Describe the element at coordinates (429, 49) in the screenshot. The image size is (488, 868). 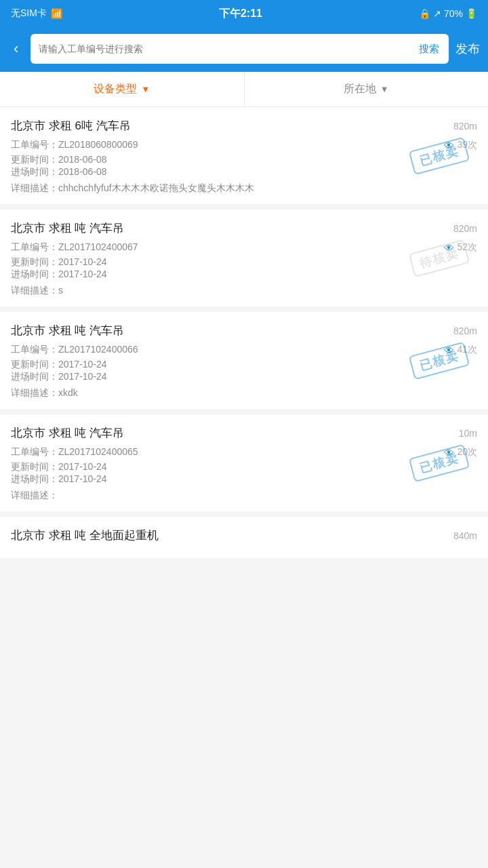
I see `search-button: 搜索` at that location.